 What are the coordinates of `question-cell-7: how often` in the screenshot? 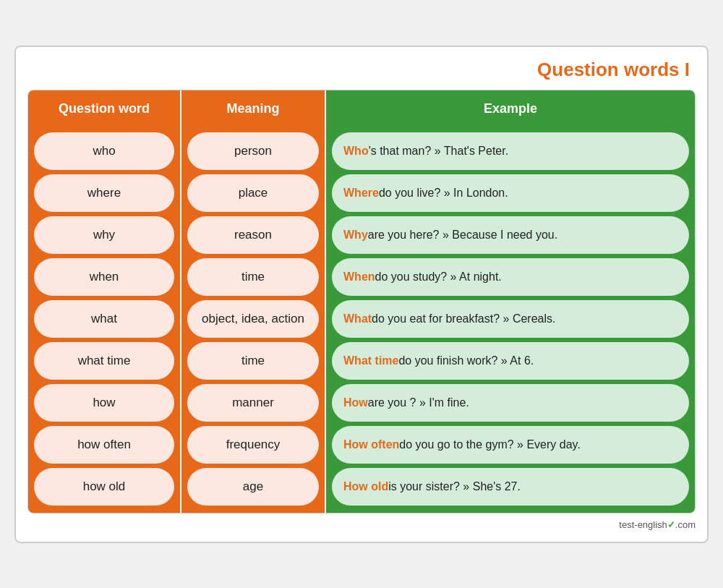 It's located at (104, 445).